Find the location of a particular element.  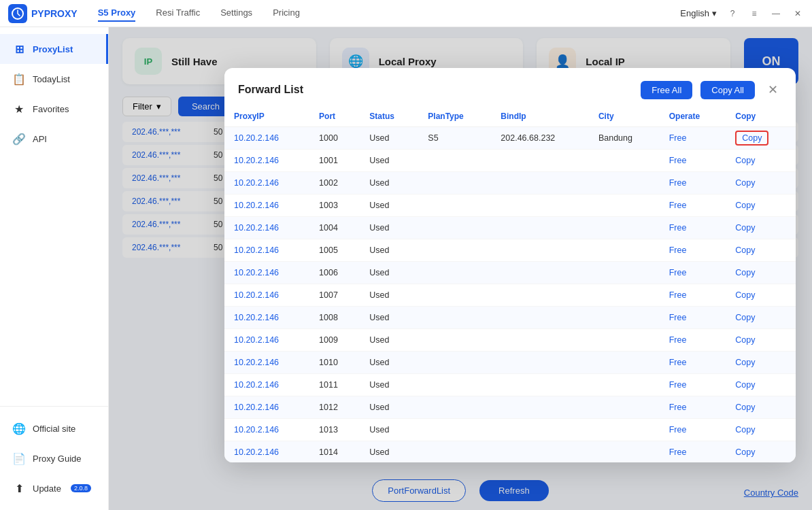

free-all-button: Free All is located at coordinates (666, 90).